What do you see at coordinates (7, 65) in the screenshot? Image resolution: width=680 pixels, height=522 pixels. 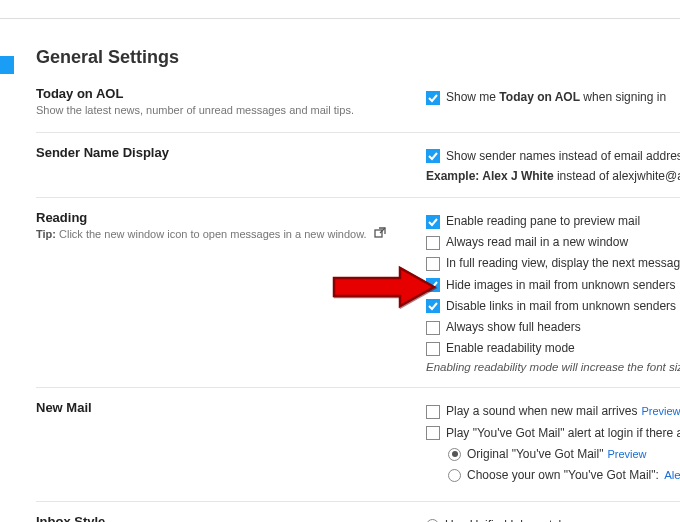 I see `active-section-indicator` at bounding box center [7, 65].